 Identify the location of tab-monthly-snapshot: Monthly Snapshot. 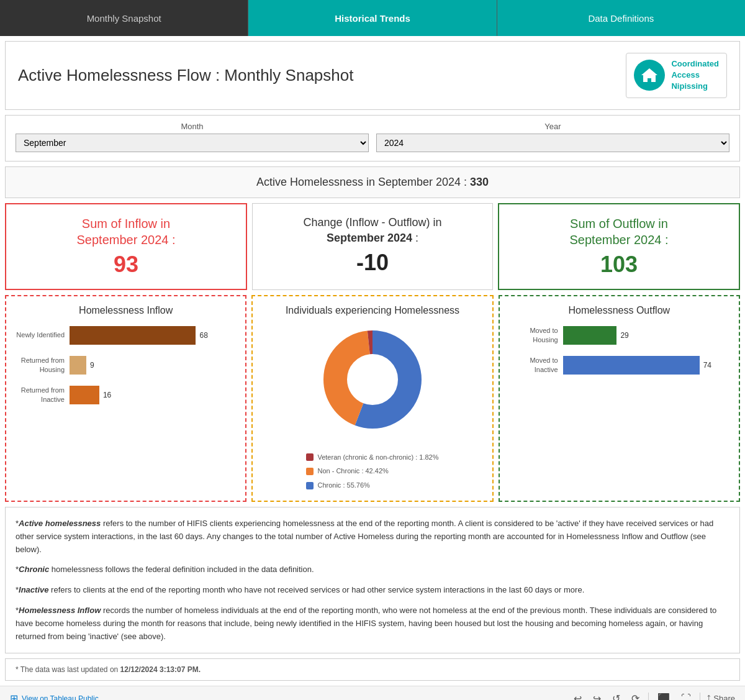
(124, 18).